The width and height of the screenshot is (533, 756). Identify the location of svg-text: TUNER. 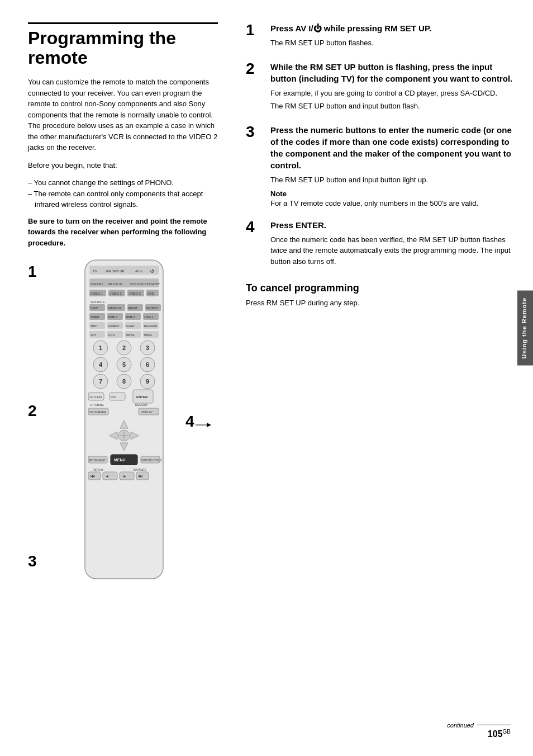
(95, 318).